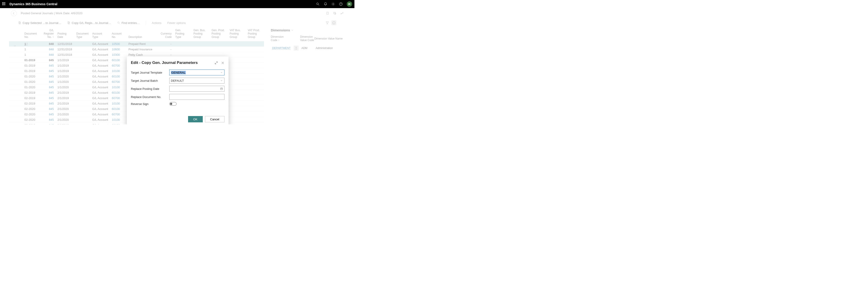 This screenshot has height=305, width=868. Describe the element at coordinates (341, 4) in the screenshot. I see `help-icon` at that location.